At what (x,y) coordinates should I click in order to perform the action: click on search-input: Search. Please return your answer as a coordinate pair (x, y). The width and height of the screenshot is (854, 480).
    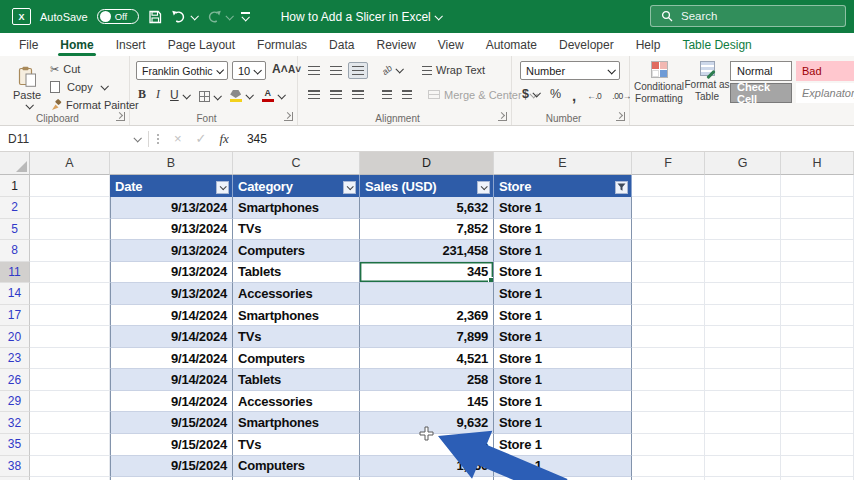
    Looking at the image, I should click on (748, 16).